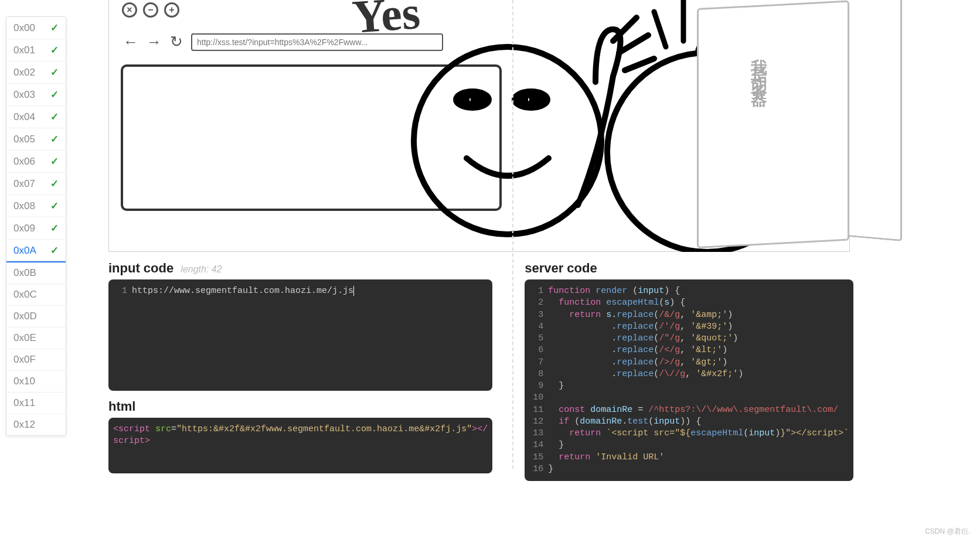  What do you see at coordinates (36, 28) in the screenshot?
I see `sidebar-item-0x00: 0x00✓` at bounding box center [36, 28].